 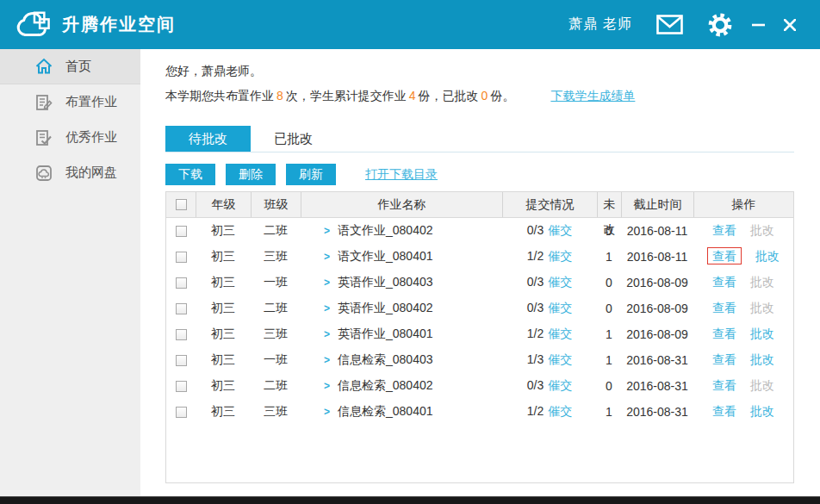 What do you see at coordinates (311, 174) in the screenshot?
I see `refresh-button: 刷新` at bounding box center [311, 174].